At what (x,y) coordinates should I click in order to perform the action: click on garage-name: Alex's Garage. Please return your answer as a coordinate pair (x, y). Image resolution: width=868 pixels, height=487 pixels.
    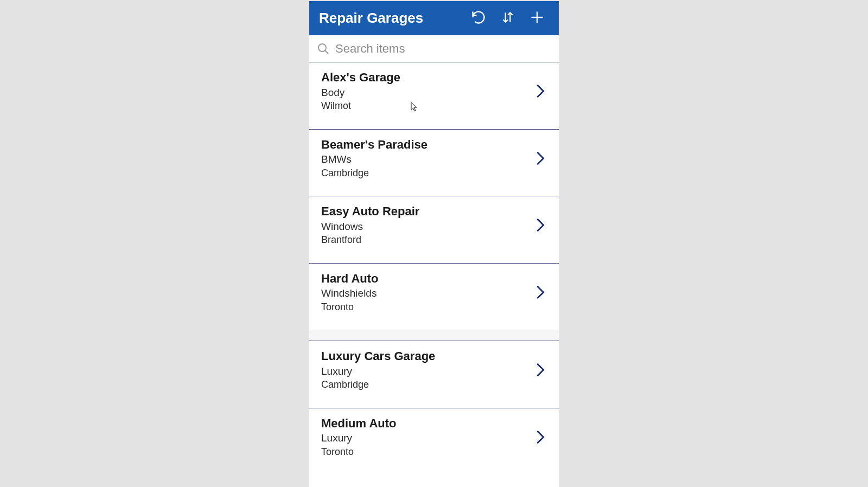
    Looking at the image, I should click on (427, 78).